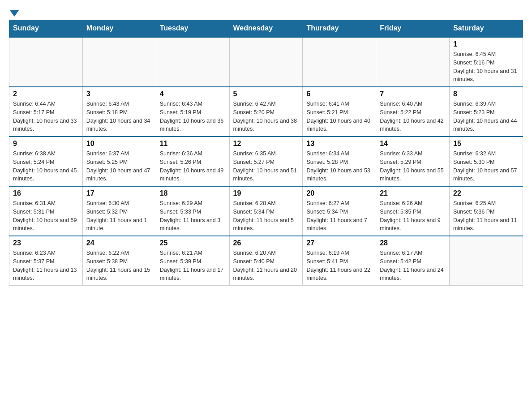 The height and width of the screenshot is (411, 532). Describe the element at coordinates (46, 216) in the screenshot. I see `day-info: Sunrise: 6:31 AMSunset: 5:31 PMDaylight:…` at that location.